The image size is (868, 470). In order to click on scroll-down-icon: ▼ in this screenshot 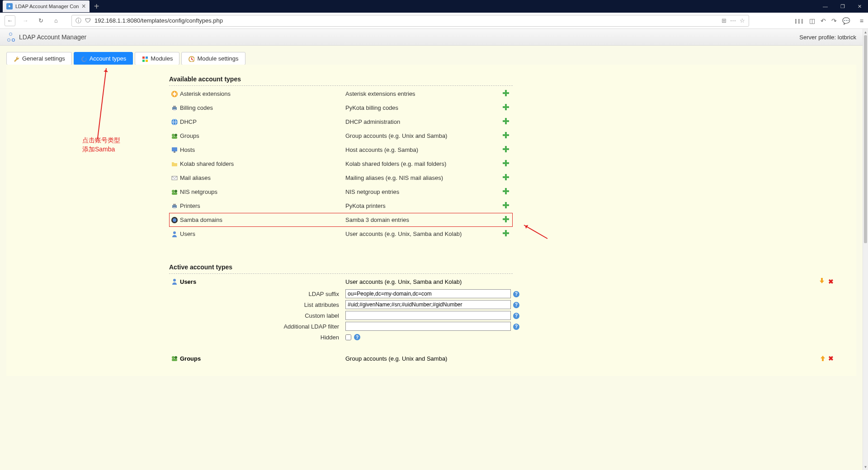, I will do `click(865, 467)`.